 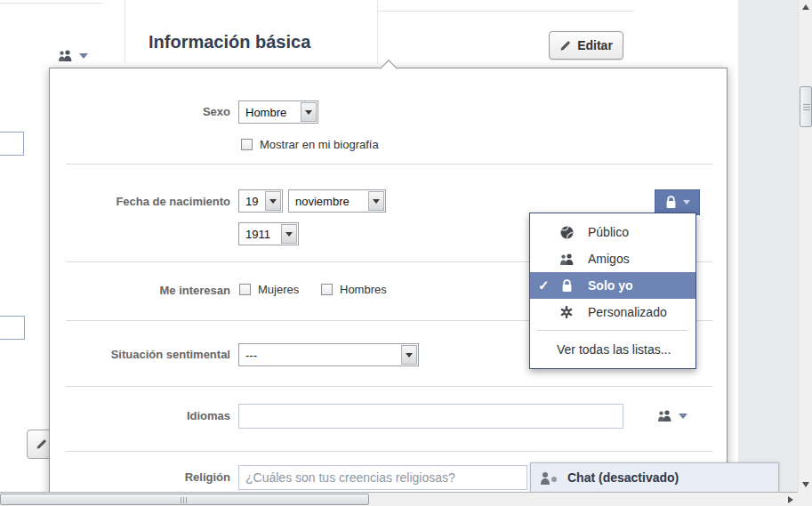 What do you see at coordinates (586, 45) in the screenshot?
I see `edit-button: Editar` at bounding box center [586, 45].